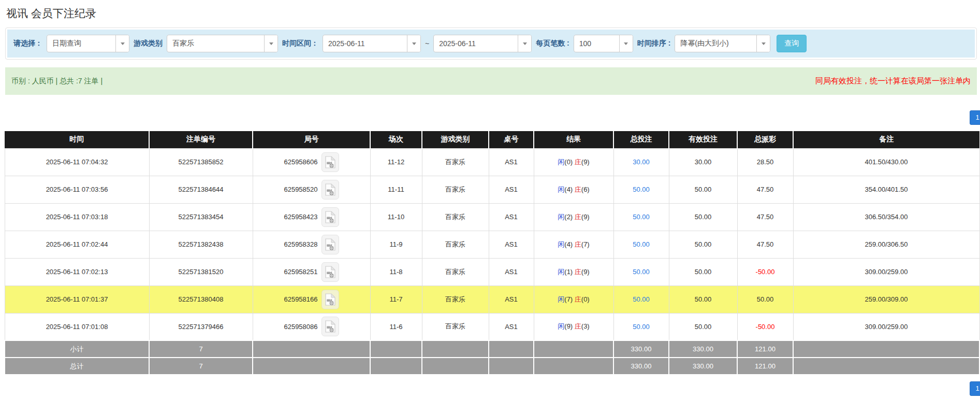 The width and height of the screenshot is (980, 399). Describe the element at coordinates (511, 140) in the screenshot. I see `col-header-table-no: 桌号` at that location.